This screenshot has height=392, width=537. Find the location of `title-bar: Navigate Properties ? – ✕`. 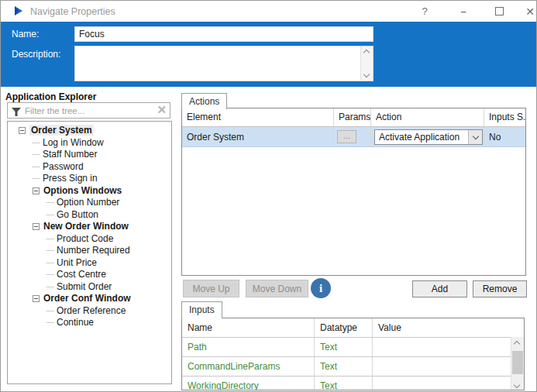

title-bar: Navigate Properties ? – ✕ is located at coordinates (268, 11).